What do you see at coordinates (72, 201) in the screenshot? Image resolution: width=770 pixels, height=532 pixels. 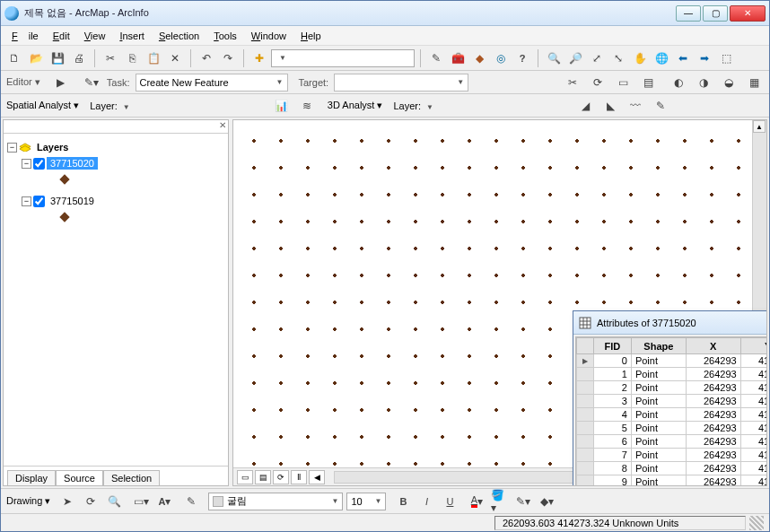 I see `layer-2-label: 37715019` at bounding box center [72, 201].